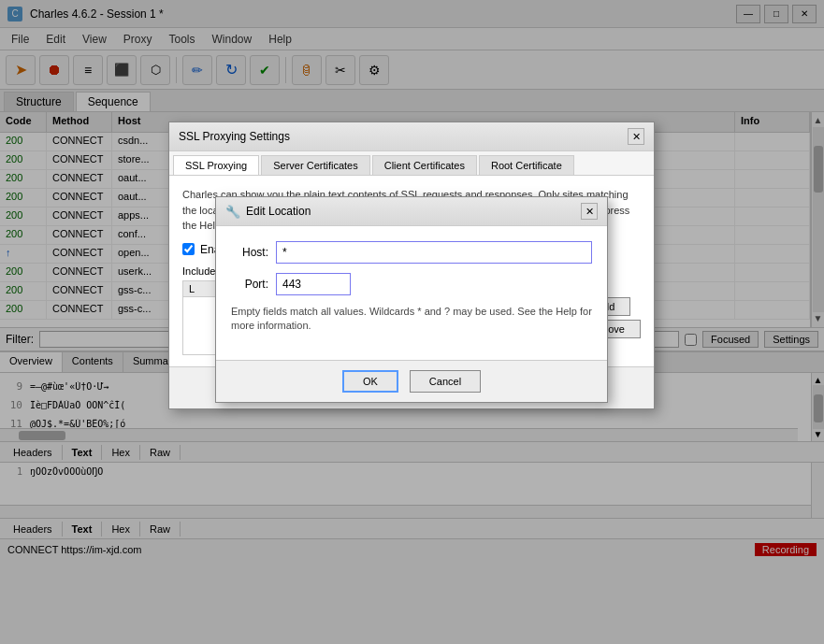 The height and width of the screenshot is (644, 824). What do you see at coordinates (412, 211) in the screenshot?
I see `edit-dialog-title: 🔧 Edit Location ✕` at bounding box center [412, 211].